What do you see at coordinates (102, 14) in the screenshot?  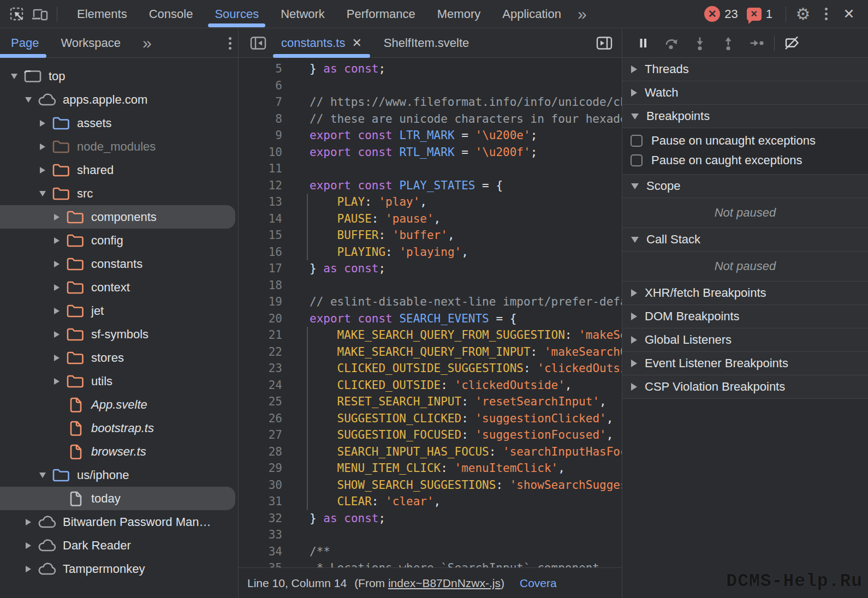 I see `panel-tab-elements: Elements` at bounding box center [102, 14].